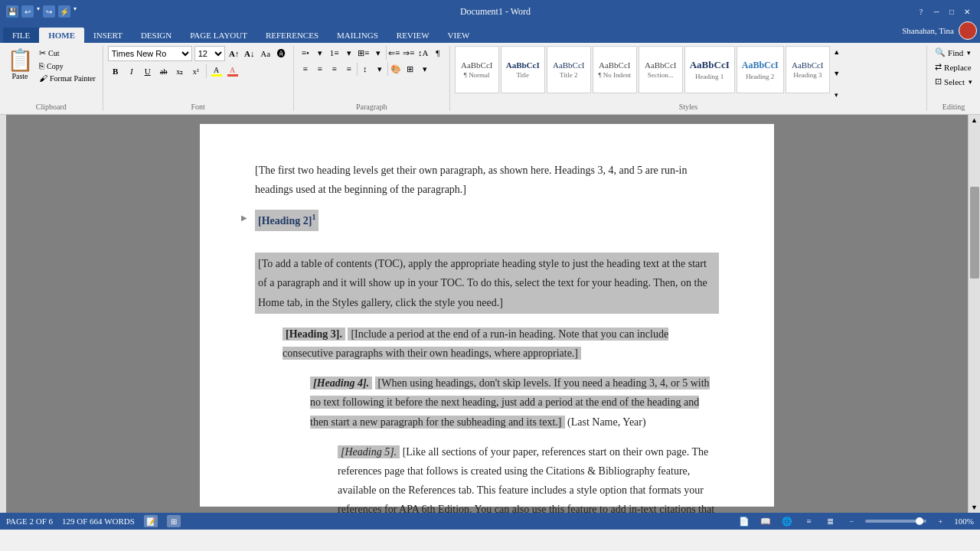 The width and height of the screenshot is (980, 551). Describe the element at coordinates (20, 64) in the screenshot. I see `paste-button: 📋 Paste` at that location.